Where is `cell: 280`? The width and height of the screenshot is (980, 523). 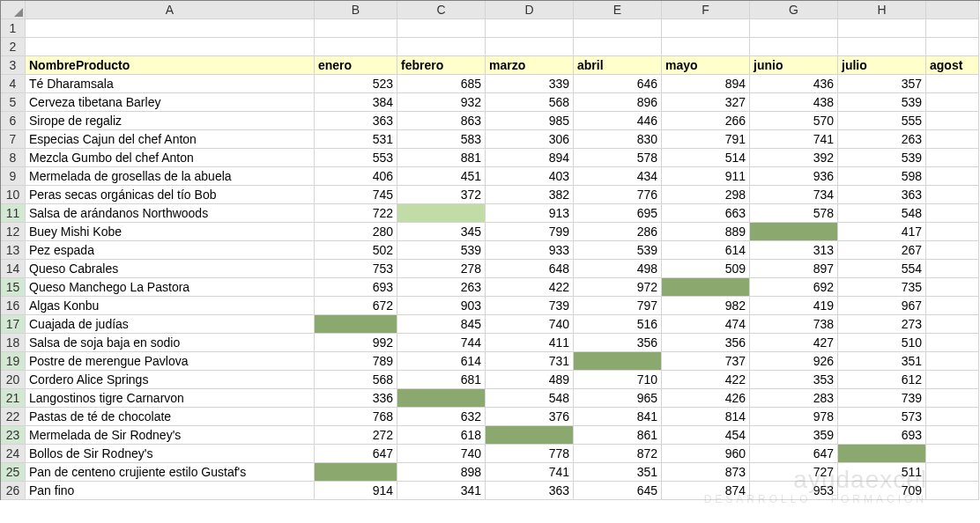
cell: 280 is located at coordinates (356, 232).